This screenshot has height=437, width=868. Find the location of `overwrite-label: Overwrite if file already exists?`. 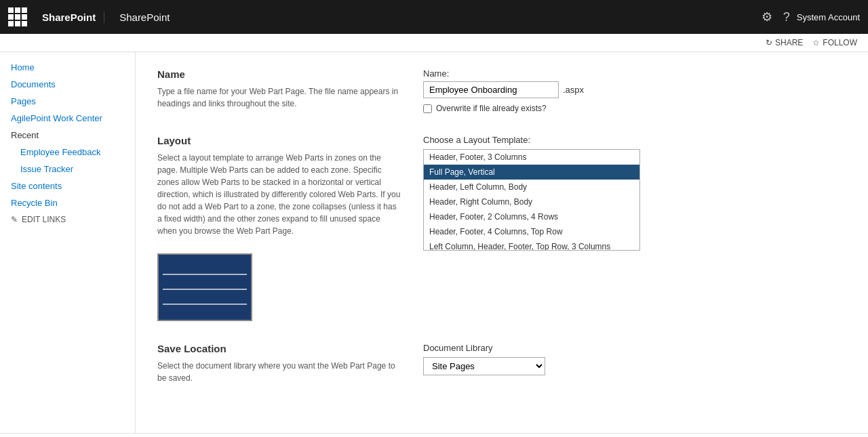

overwrite-label: Overwrite if file already exists? is located at coordinates (491, 108).